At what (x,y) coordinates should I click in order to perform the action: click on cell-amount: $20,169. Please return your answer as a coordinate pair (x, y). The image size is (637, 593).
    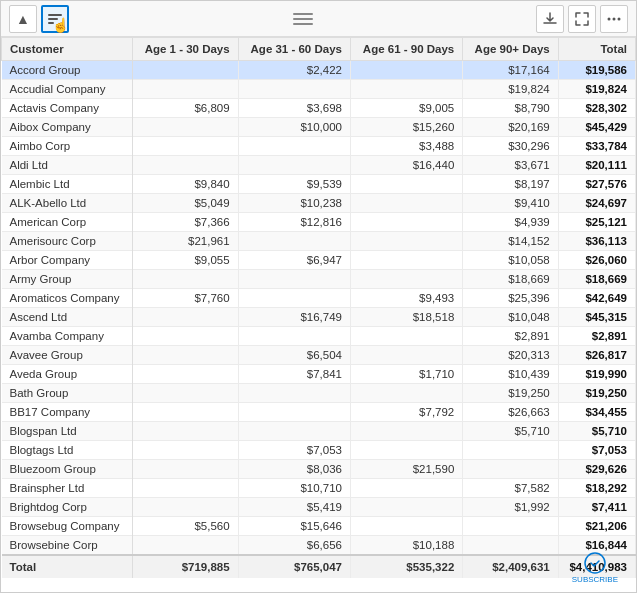
    Looking at the image, I should click on (510, 128).